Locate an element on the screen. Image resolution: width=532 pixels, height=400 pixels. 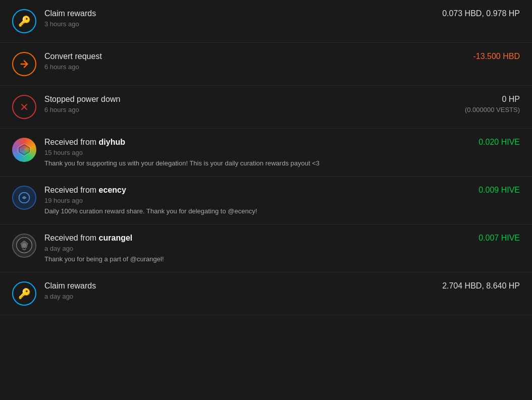
amount-secondary: (0.000000 VESTS) is located at coordinates (474, 110).